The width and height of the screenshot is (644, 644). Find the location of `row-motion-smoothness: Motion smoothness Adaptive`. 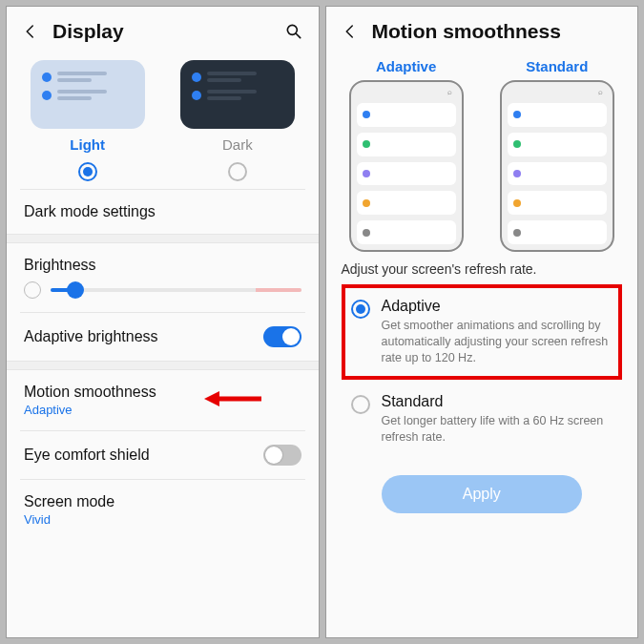

row-motion-smoothness: Motion smoothness Adaptive is located at coordinates (162, 401).